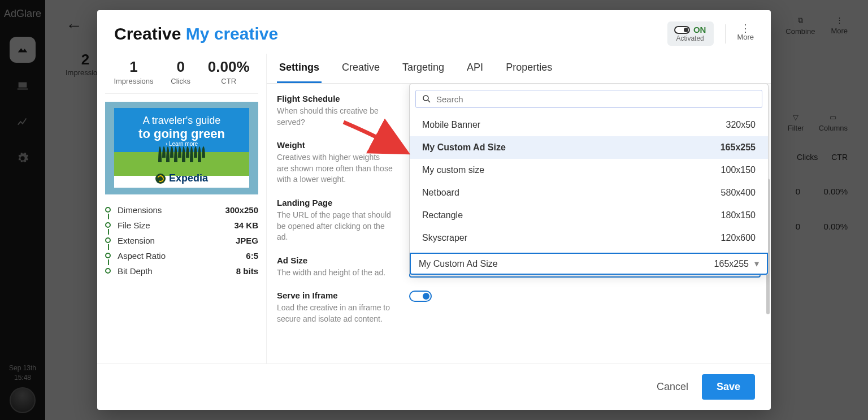 The height and width of the screenshot is (420, 868). I want to click on dropdown-option: Skyscraper120x600, so click(589, 238).